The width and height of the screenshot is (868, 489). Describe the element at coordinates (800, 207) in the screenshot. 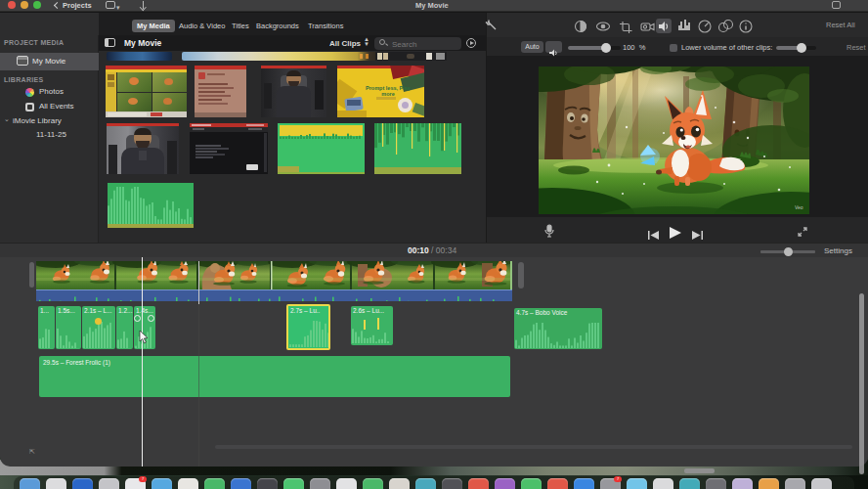

I see `svg-text: Veo` at that location.